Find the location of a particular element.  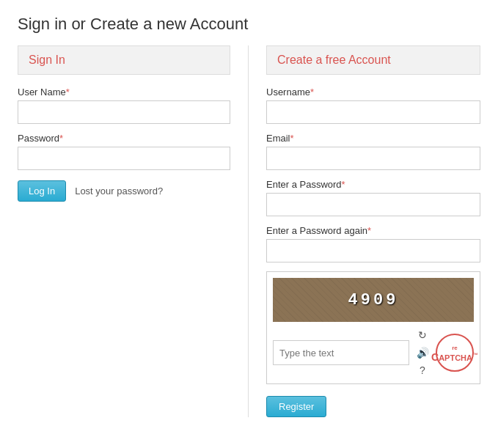

signin-password-required: * is located at coordinates (62, 138).